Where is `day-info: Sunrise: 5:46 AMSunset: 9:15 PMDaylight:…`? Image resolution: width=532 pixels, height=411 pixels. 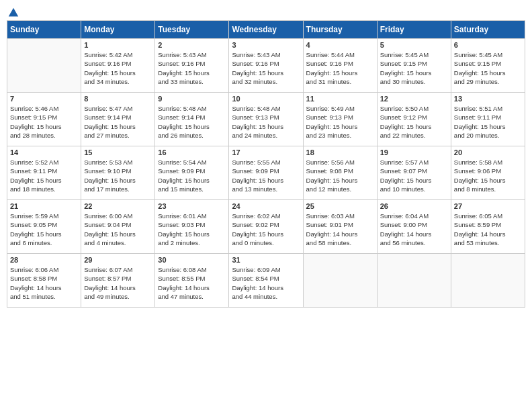
day-info: Sunrise: 5:46 AMSunset: 9:15 PMDaylight:… is located at coordinates (44, 122).